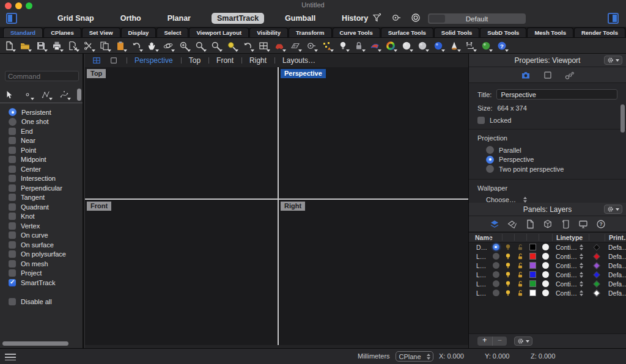 The height and width of the screenshot is (364, 626). I want to click on layer-name: D…, so click(479, 247).